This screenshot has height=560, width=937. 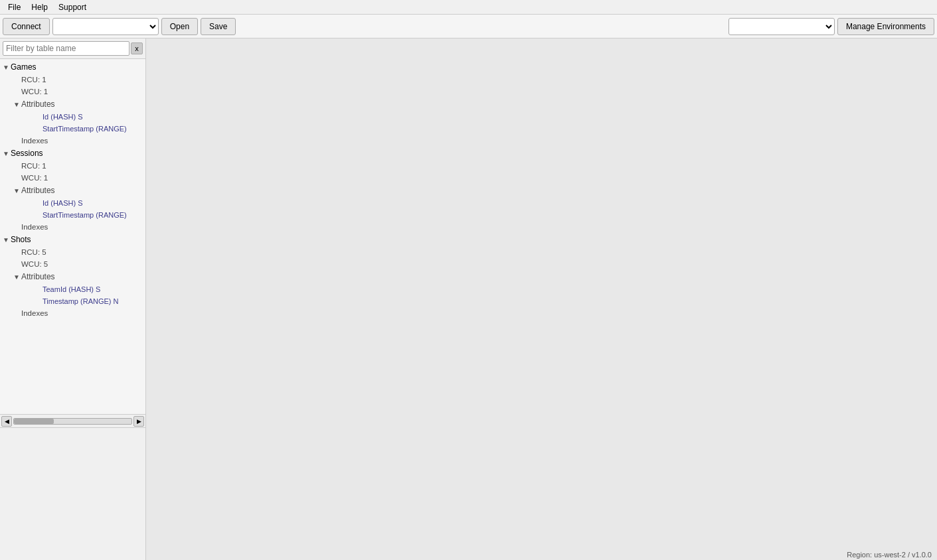 What do you see at coordinates (73, 49) in the screenshot?
I see `sidebar-filter: x` at bounding box center [73, 49].